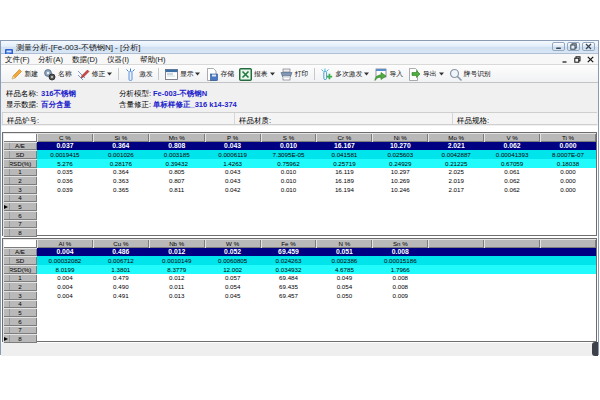 Image resolution: width=600 pixels, height=400 pixels. What do you see at coordinates (345, 74) in the screenshot?
I see `toolbar-button-multi-spark: 多次激发` at bounding box center [345, 74].